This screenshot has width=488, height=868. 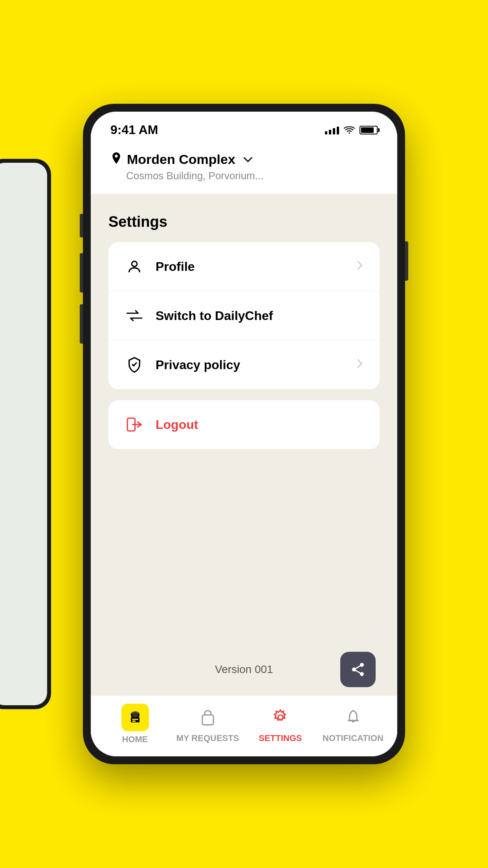 I want to click on settings-card-main: Profile Switch to Dai, so click(x=244, y=316).